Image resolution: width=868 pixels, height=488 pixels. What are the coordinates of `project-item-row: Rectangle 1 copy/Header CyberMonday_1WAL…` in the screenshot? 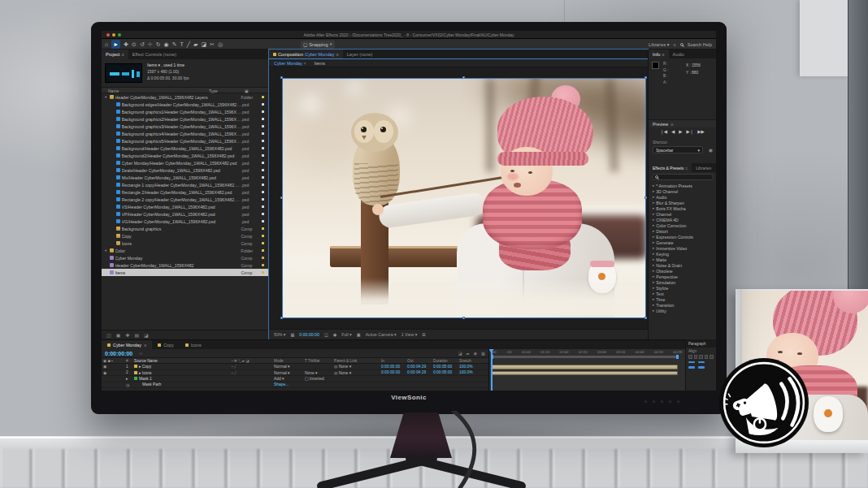 It's located at (185, 185).